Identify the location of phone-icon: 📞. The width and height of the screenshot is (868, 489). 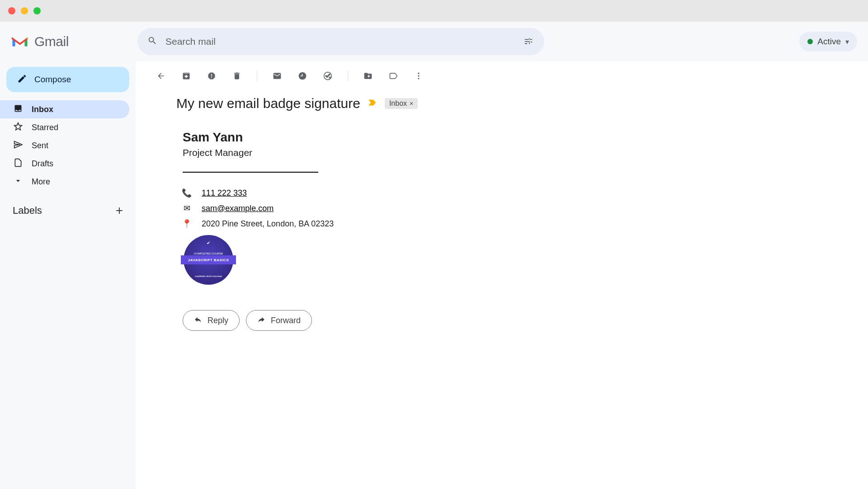
(187, 193).